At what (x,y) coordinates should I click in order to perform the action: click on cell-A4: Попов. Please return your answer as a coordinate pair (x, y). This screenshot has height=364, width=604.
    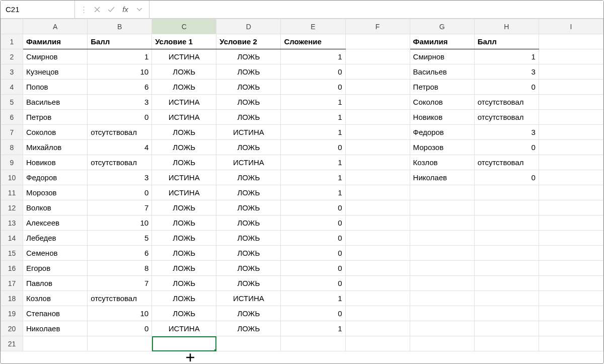
    Looking at the image, I should click on (55, 87).